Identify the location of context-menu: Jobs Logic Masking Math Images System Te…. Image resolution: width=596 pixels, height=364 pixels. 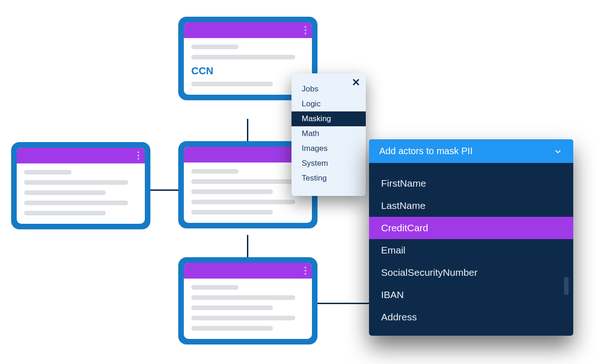
(329, 135).